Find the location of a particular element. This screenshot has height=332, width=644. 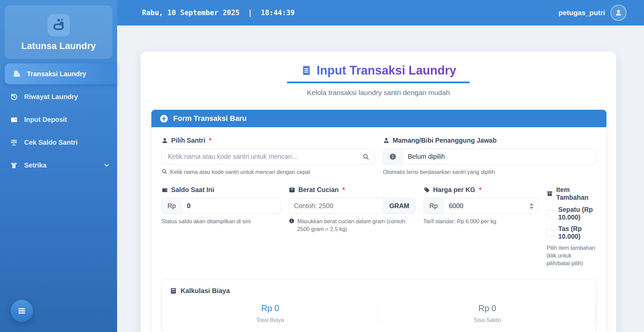

sisa-saldo-block: Rp 0 Sisa Saldo is located at coordinates (487, 314).